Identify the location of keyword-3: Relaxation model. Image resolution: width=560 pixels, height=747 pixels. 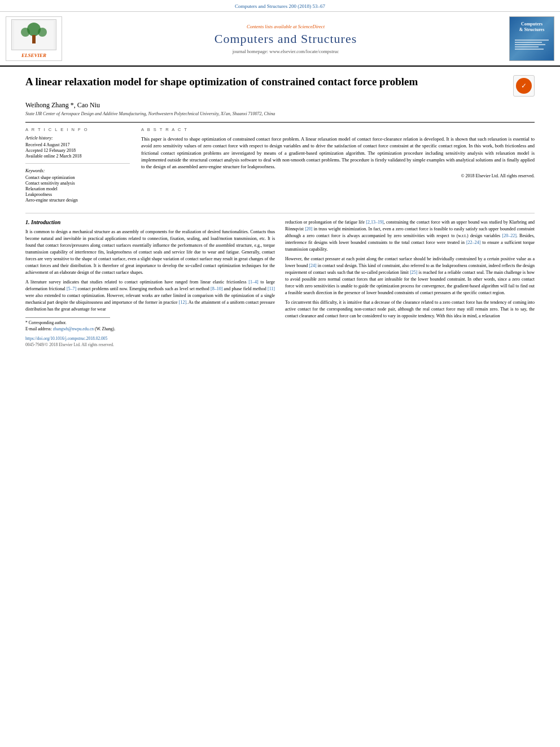
(78, 189).